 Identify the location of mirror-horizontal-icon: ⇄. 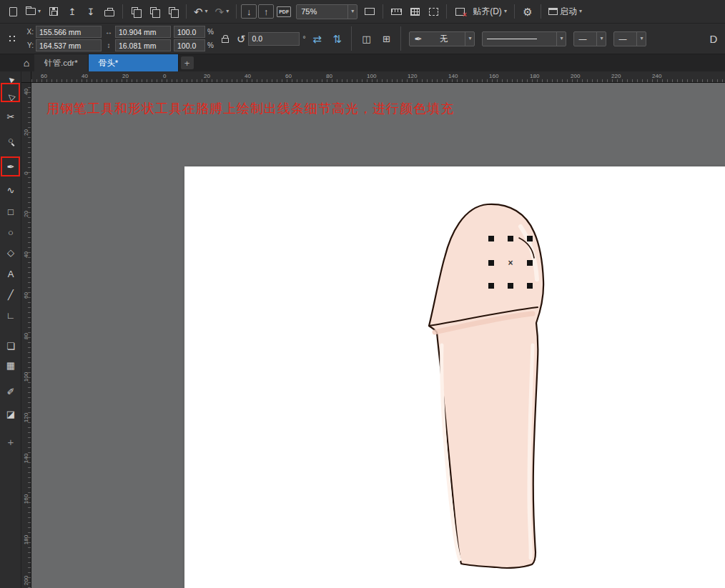
(317, 39).